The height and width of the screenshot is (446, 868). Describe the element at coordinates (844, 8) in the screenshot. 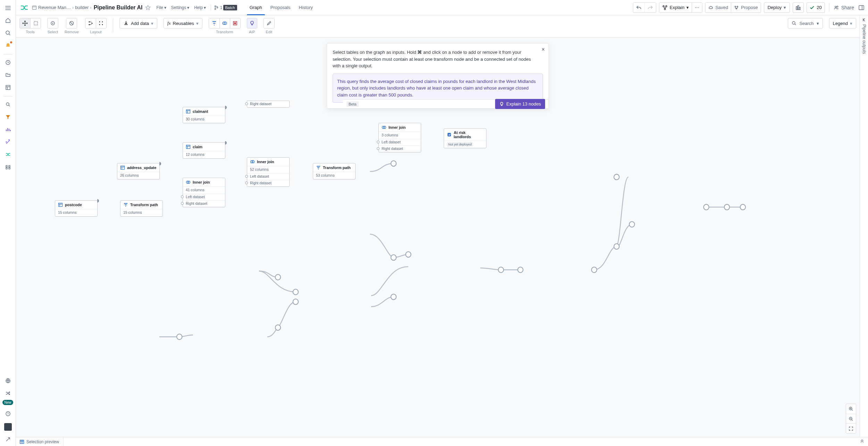

I see `share-button: Share` at that location.